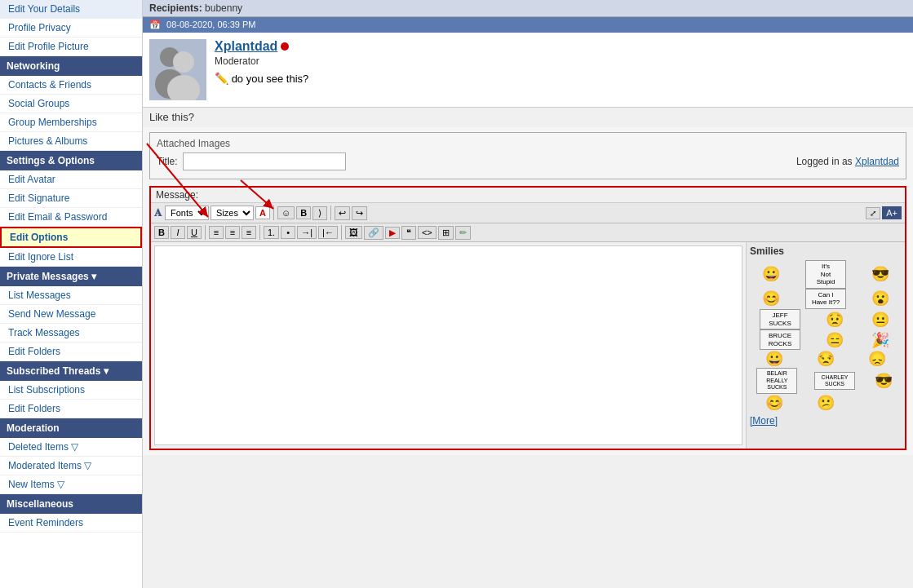 The width and height of the screenshot is (913, 588). What do you see at coordinates (320, 214) in the screenshot?
I see `special-button2: ⟩` at bounding box center [320, 214].